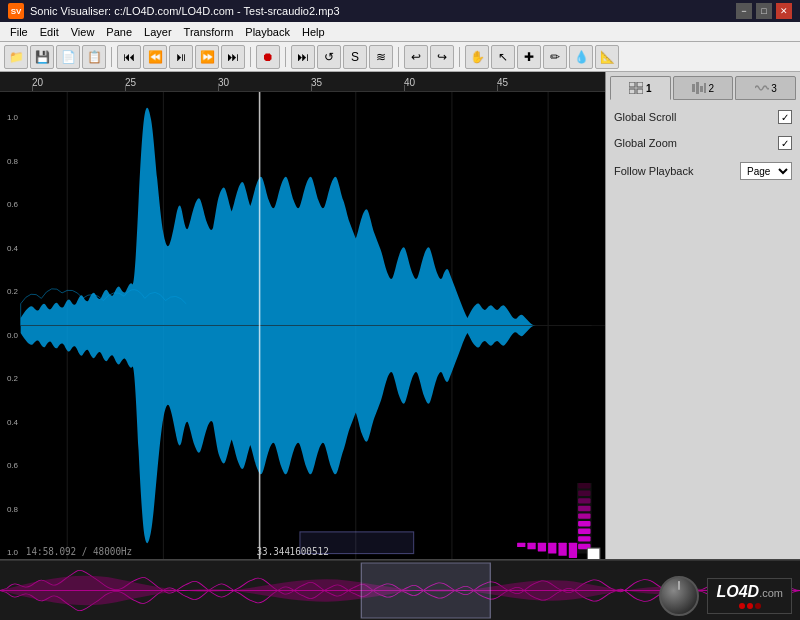 The width and height of the screenshot is (800, 620). Describe the element at coordinates (529, 57) in the screenshot. I see `move-tool-button: ✚` at that location.